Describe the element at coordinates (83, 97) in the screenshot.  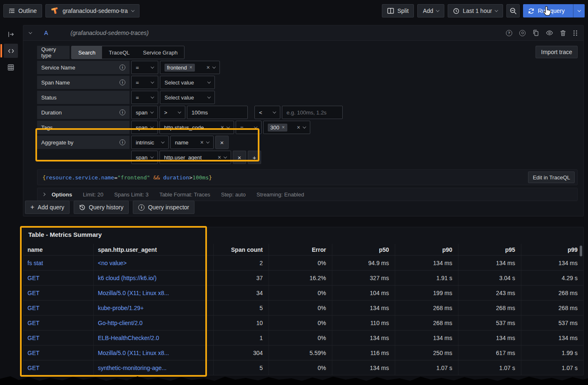
I see `status-label: Status` at that location.